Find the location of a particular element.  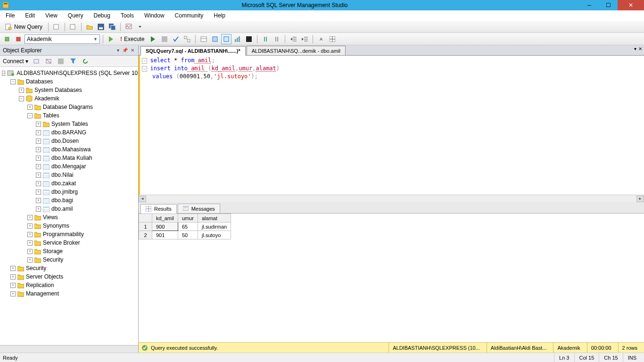

tree-table-item: +dbo.zakat is located at coordinates (69, 183).